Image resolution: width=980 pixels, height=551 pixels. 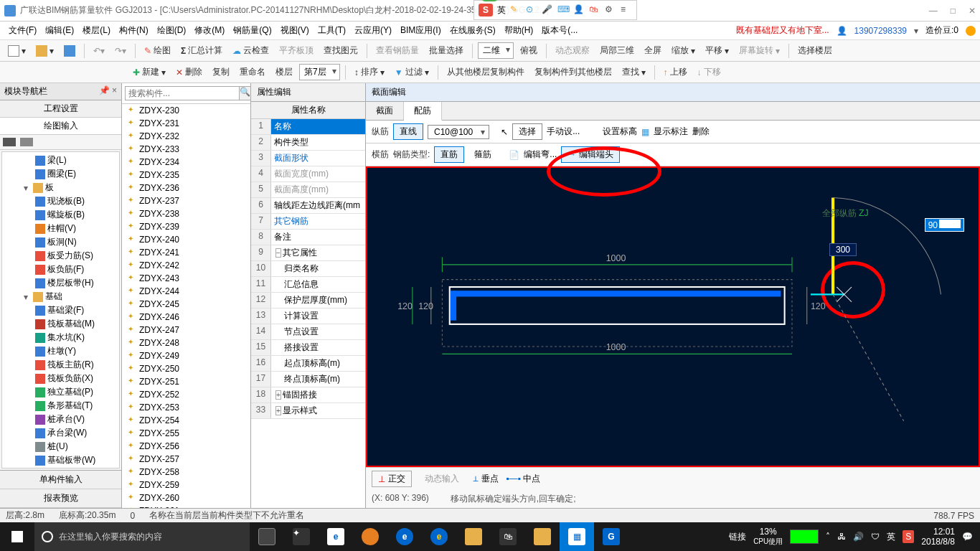 I want to click on app-explorer, so click(x=473, y=537).